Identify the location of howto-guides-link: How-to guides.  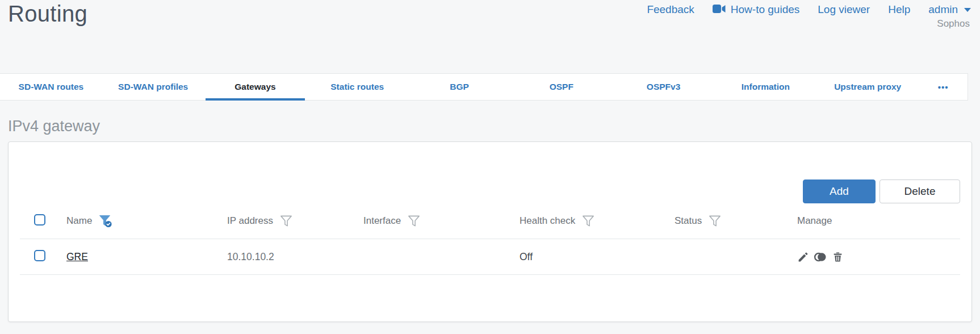
(756, 10).